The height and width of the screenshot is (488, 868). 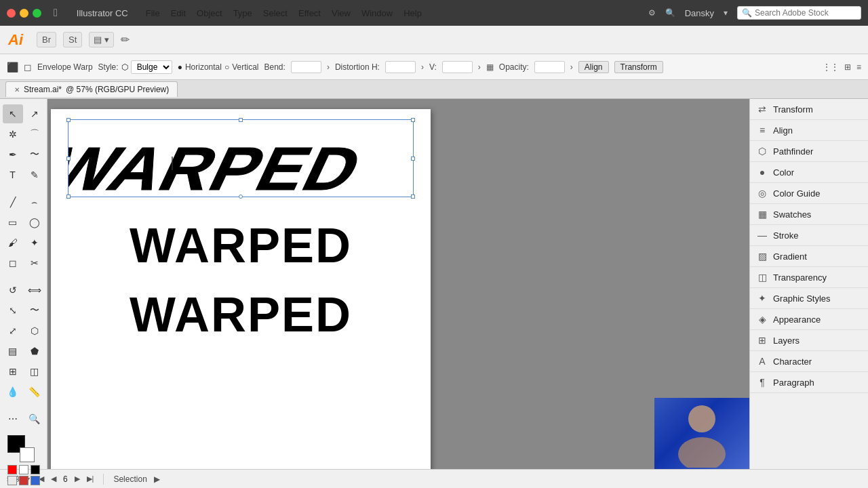 What do you see at coordinates (809, 278) in the screenshot?
I see `panel-transparency: ◫ Transparency` at bounding box center [809, 278].